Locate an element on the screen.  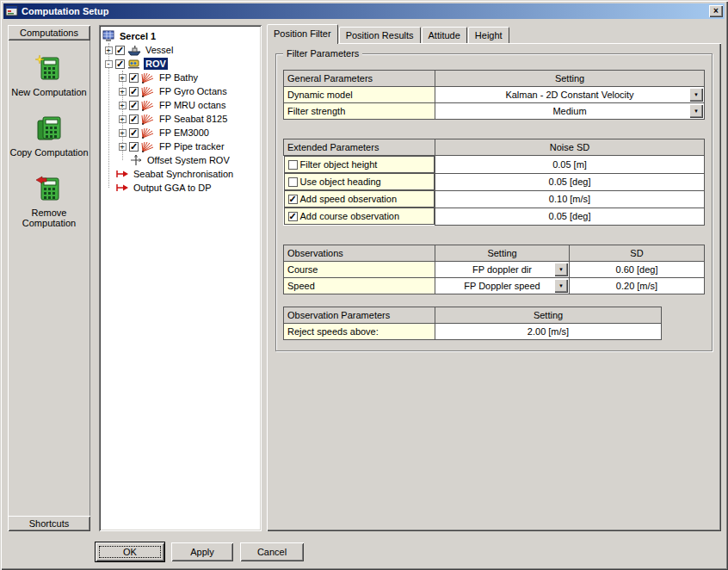
cancel-button: Cancel is located at coordinates (272, 552).